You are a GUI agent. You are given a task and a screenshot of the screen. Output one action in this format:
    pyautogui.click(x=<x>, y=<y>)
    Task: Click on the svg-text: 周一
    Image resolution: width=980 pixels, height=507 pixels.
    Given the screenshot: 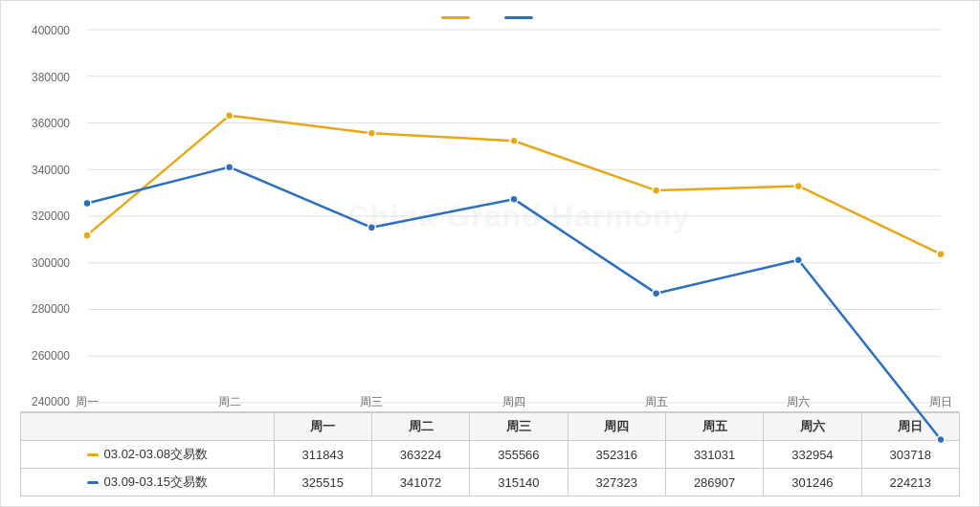 What is the action you would take?
    pyautogui.click(x=87, y=402)
    